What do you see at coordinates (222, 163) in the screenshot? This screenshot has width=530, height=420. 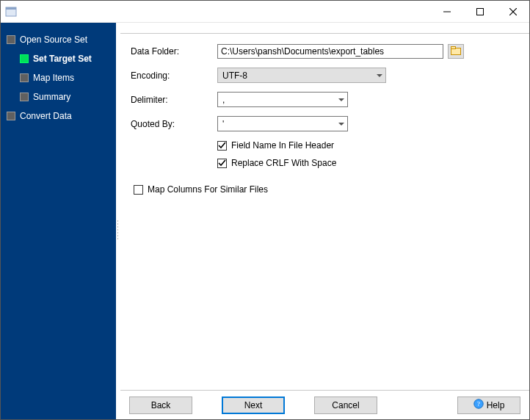 I see `replace-crlf-checkbox` at bounding box center [222, 163].